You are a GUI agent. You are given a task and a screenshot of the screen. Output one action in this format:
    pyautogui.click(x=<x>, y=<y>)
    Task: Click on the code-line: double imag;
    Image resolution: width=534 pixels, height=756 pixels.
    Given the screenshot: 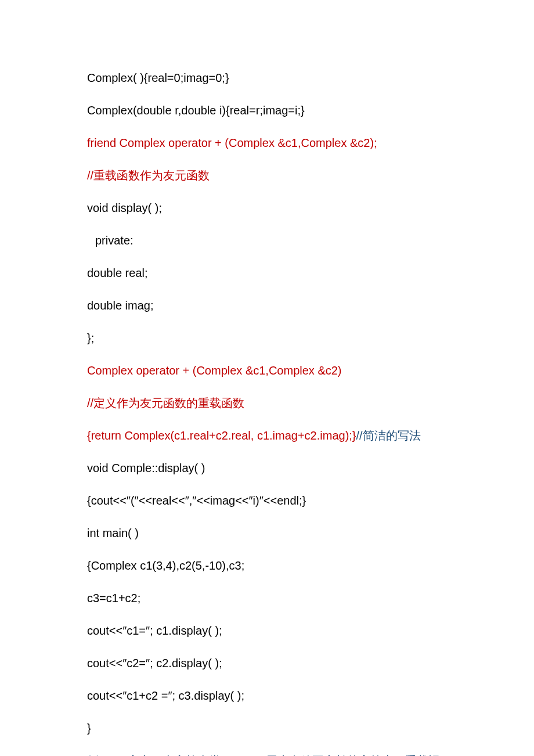 What is the action you would take?
    pyautogui.click(x=267, y=305)
    